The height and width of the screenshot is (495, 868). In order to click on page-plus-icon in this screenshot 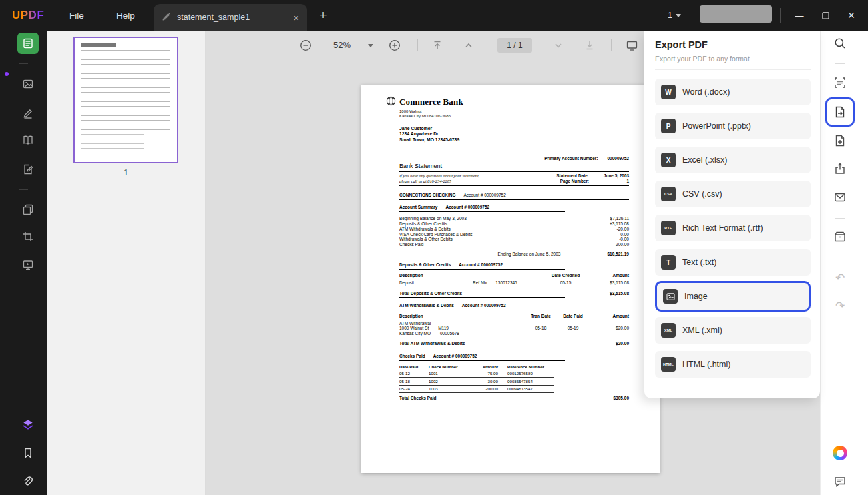, I will do `click(840, 141)`.